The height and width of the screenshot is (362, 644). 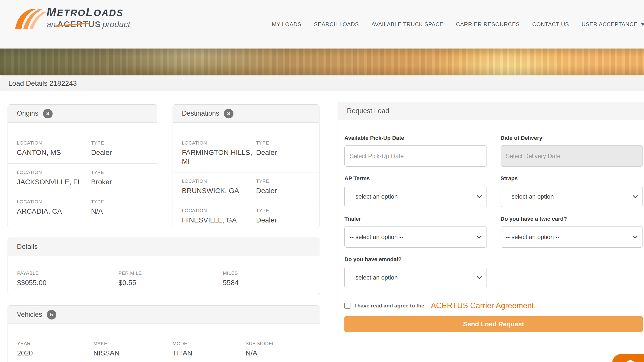 I want to click on destination-row: LOCATIONBRUNSWICK, GA TYPEDealer, so click(x=246, y=187).